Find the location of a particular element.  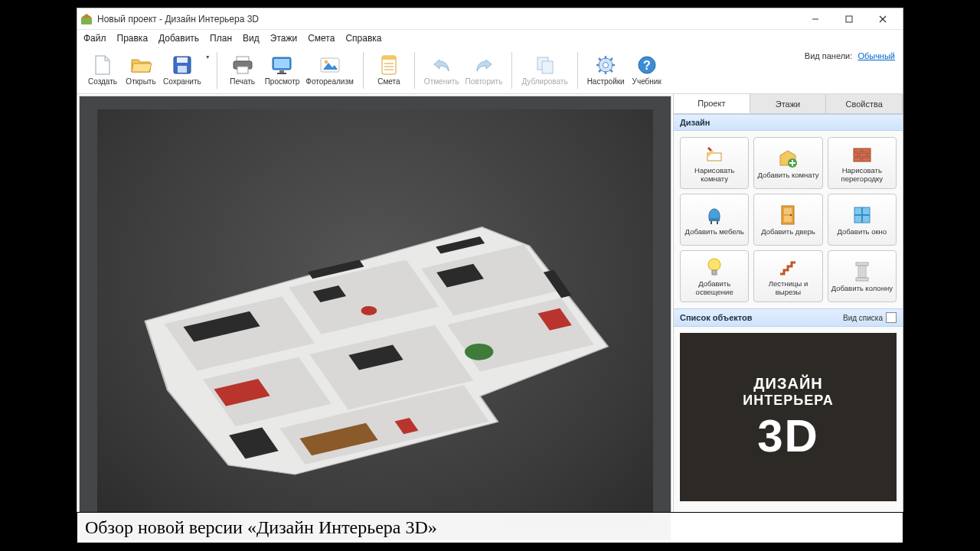

tutorial-button: ? Учебник is located at coordinates (647, 70).